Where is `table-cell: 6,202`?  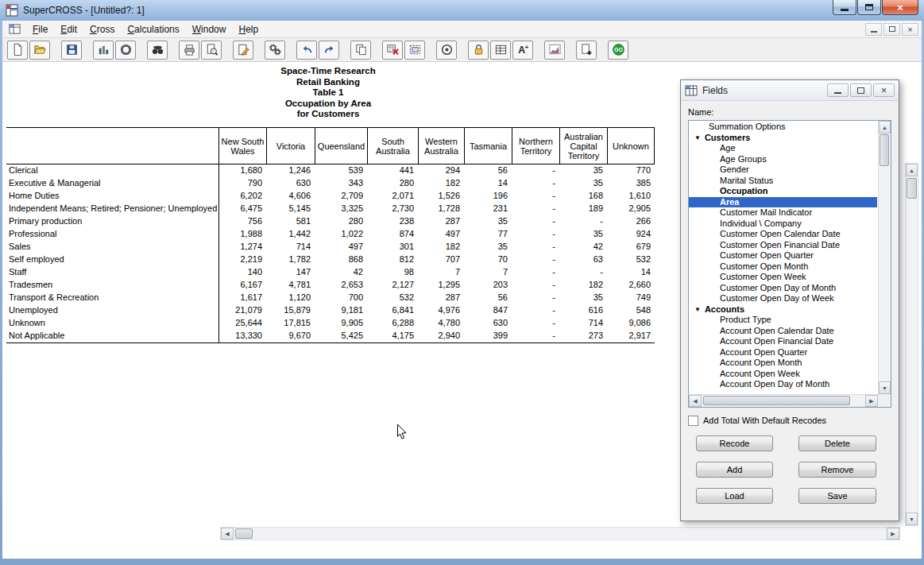 table-cell: 6,202 is located at coordinates (242, 196).